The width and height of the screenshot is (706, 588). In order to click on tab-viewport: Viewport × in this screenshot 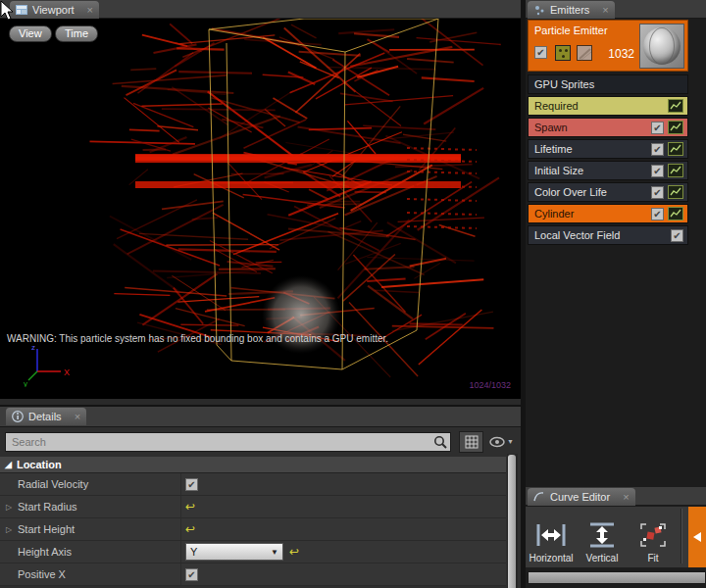, I will do `click(55, 10)`.